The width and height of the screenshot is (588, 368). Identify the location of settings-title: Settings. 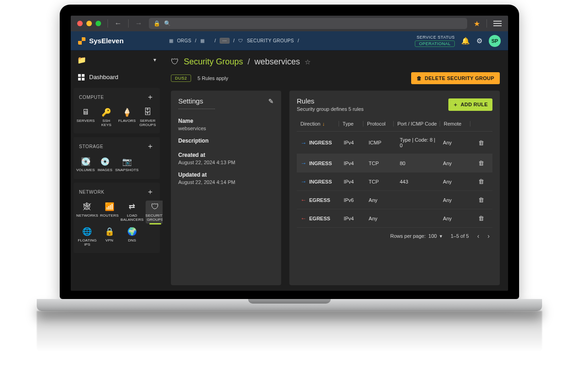
(191, 101).